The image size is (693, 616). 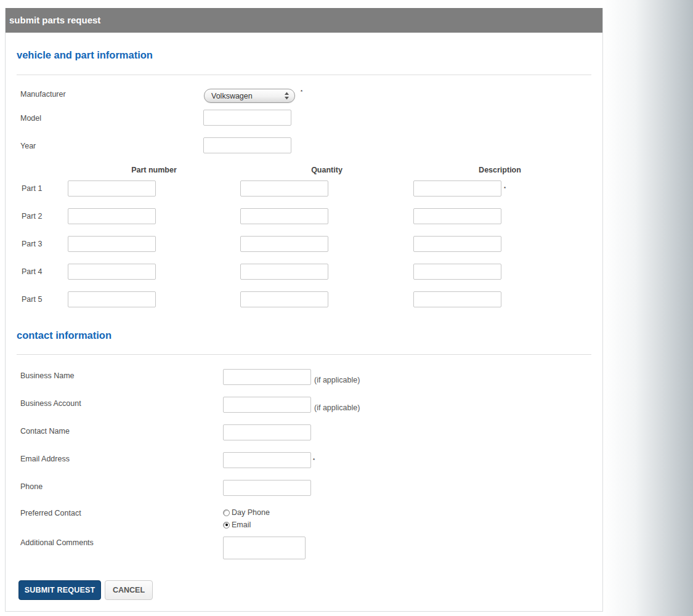 I want to click on part-5-number-input, so click(x=112, y=299).